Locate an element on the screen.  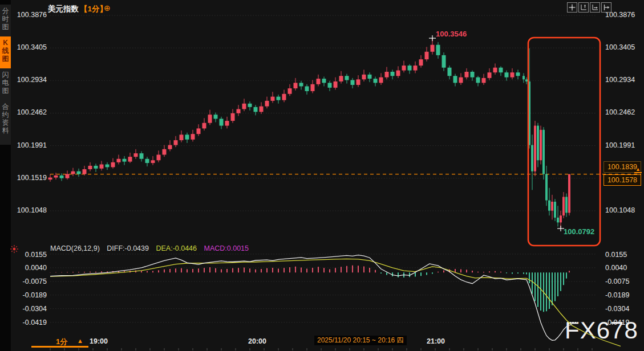
pan-icon is located at coordinates (572, 7).